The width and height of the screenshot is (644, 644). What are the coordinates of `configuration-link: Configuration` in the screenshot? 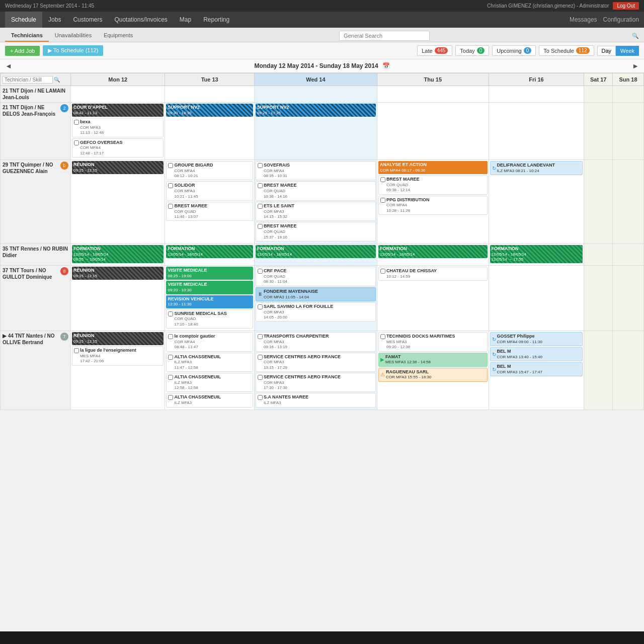 It's located at (621, 20).